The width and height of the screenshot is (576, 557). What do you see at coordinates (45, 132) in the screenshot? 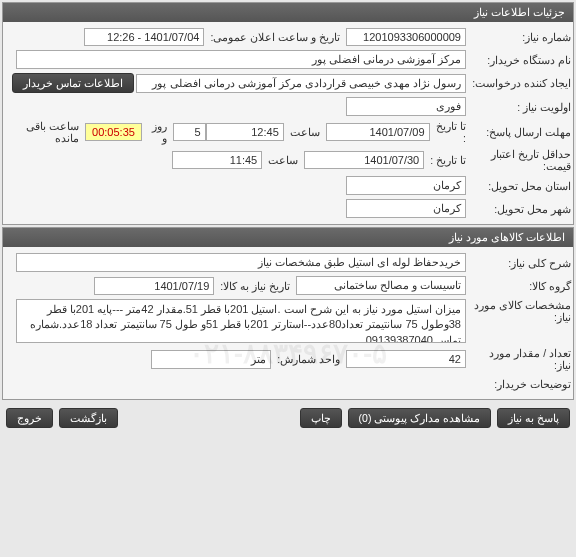
I see `remain-text-label: ساعت باقی مانده` at bounding box center [45, 132].